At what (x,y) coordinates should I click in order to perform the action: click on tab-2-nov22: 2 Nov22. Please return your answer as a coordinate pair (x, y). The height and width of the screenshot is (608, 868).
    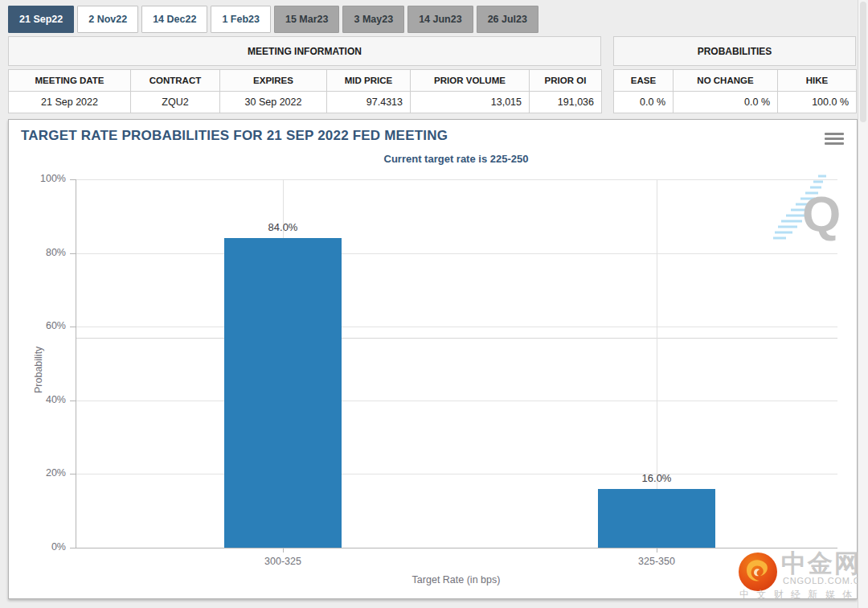
    Looking at the image, I should click on (108, 19).